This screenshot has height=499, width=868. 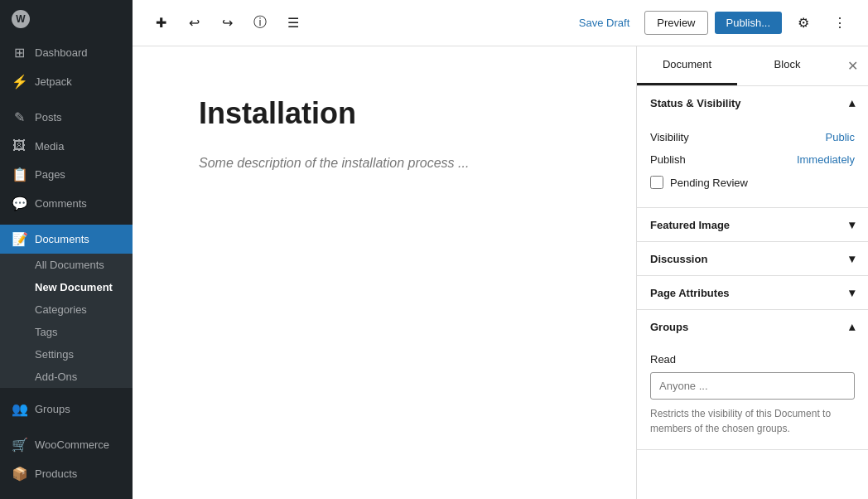 What do you see at coordinates (752, 225) in the screenshot?
I see `featured-image-header: Featured Image` at bounding box center [752, 225].